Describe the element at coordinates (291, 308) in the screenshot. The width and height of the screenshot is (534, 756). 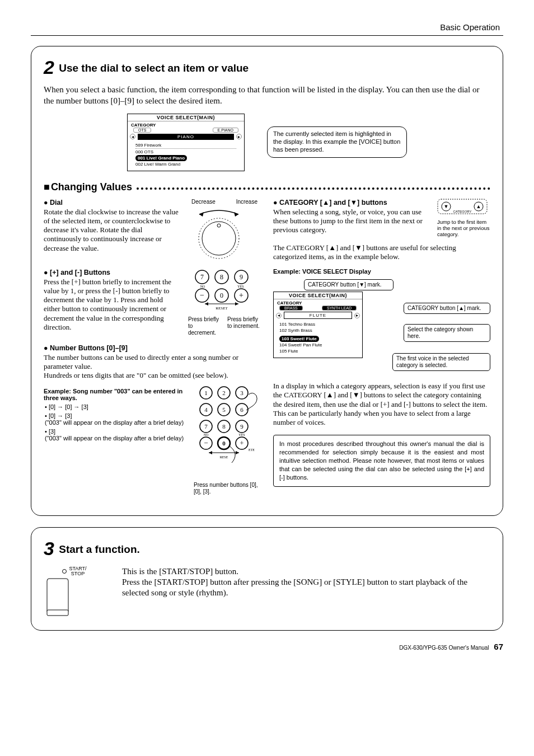
I see `v-tab-left: BRASS` at that location.